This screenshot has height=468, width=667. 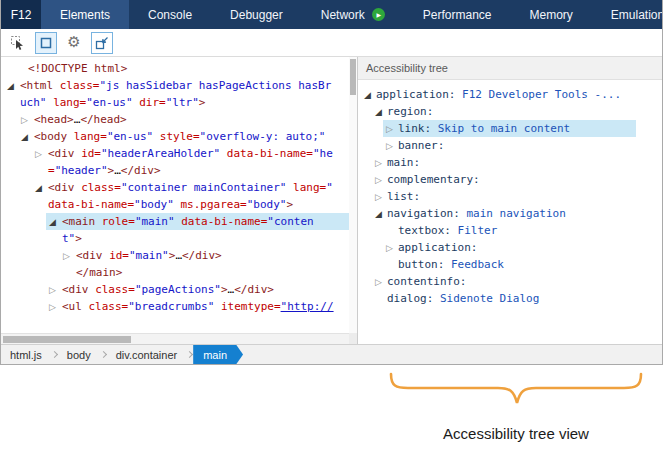 I want to click on a11y-role: complementary:, so click(x=434, y=180).